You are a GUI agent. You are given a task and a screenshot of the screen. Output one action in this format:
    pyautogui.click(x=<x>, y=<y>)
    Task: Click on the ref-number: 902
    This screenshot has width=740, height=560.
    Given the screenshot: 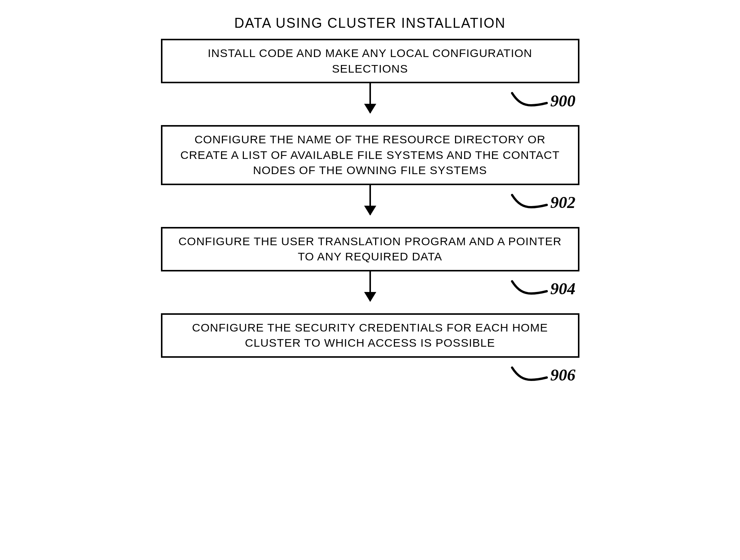 What is the action you would take?
    pyautogui.click(x=563, y=202)
    